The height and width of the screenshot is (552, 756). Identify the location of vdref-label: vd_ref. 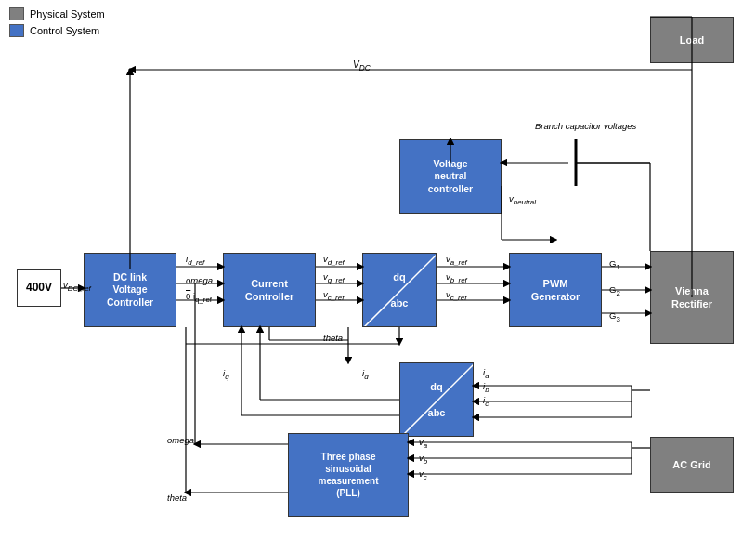
(334, 260).